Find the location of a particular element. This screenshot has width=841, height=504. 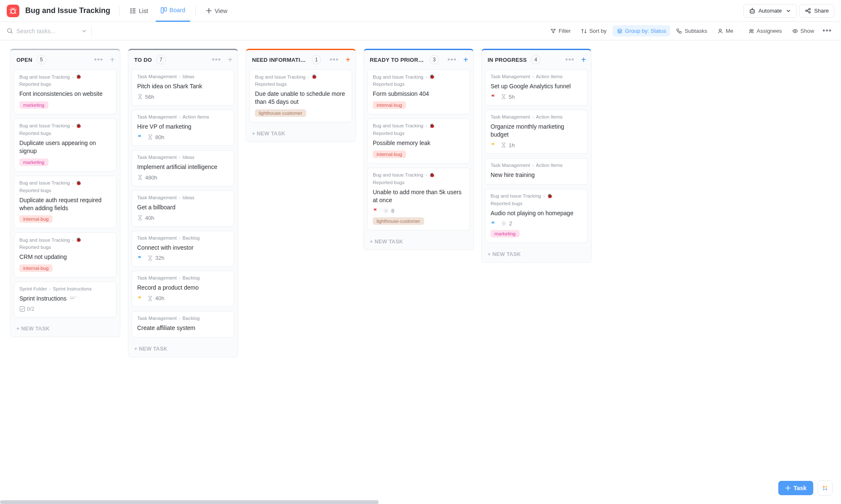

column-cards: Bug and Issue Tracking›🐞Reported bugs Du… is located at coordinates (301, 98).